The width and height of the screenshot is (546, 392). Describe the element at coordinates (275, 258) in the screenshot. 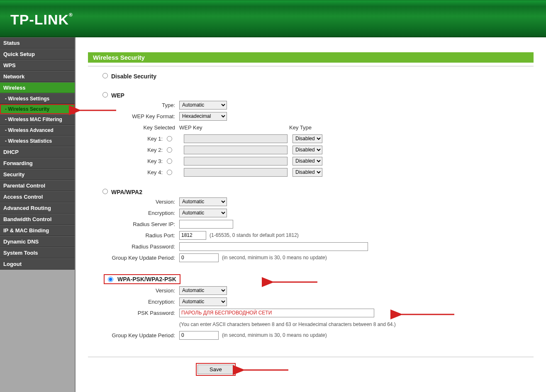

I see `hint-wpa-gkup: (in second, minimum is 30, 0 means no up…` at that location.